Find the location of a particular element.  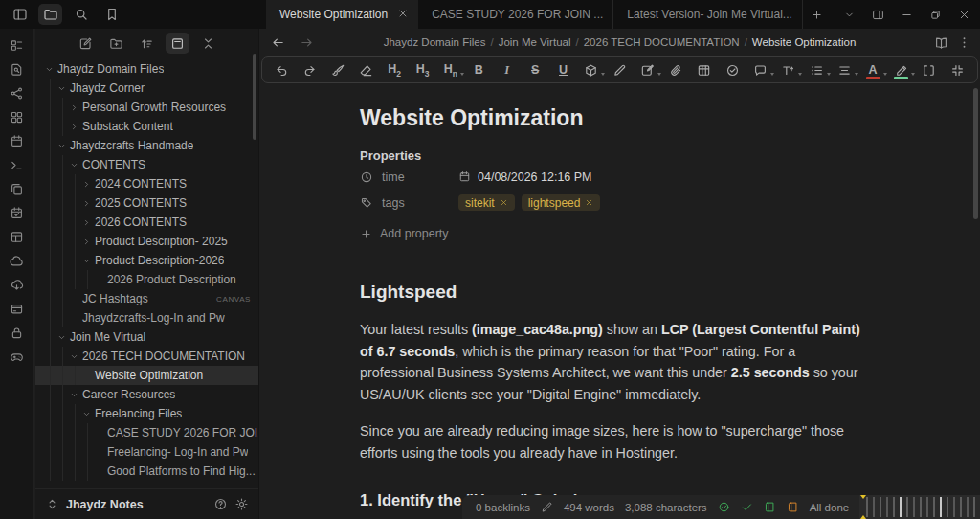

sort-button is located at coordinates (147, 43).